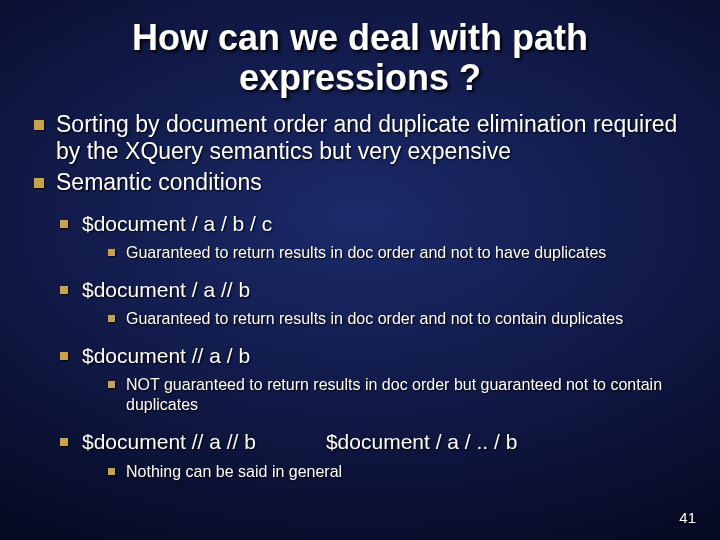 Image resolution: width=720 pixels, height=540 pixels. I want to click on case-2-note: Guaranteed to return results in doc orde…, so click(398, 319).